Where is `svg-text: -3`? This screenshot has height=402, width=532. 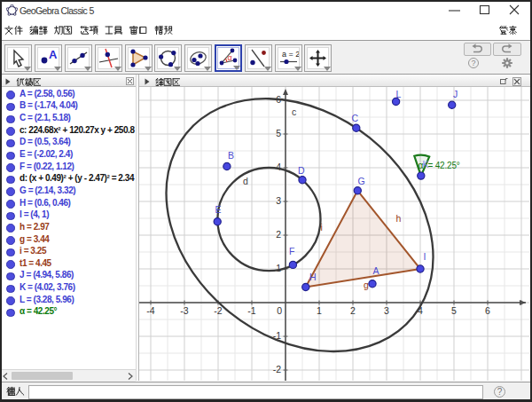 svg-text: -3 is located at coordinates (184, 311).